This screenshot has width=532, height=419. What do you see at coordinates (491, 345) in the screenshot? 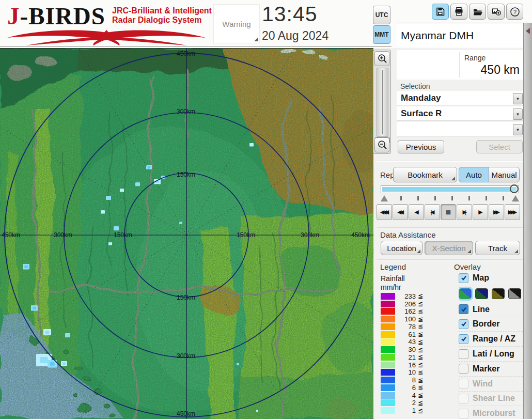
I see `overlay-list: MapLineBorderRange / AZLati / LongMarker…` at bounding box center [491, 345].